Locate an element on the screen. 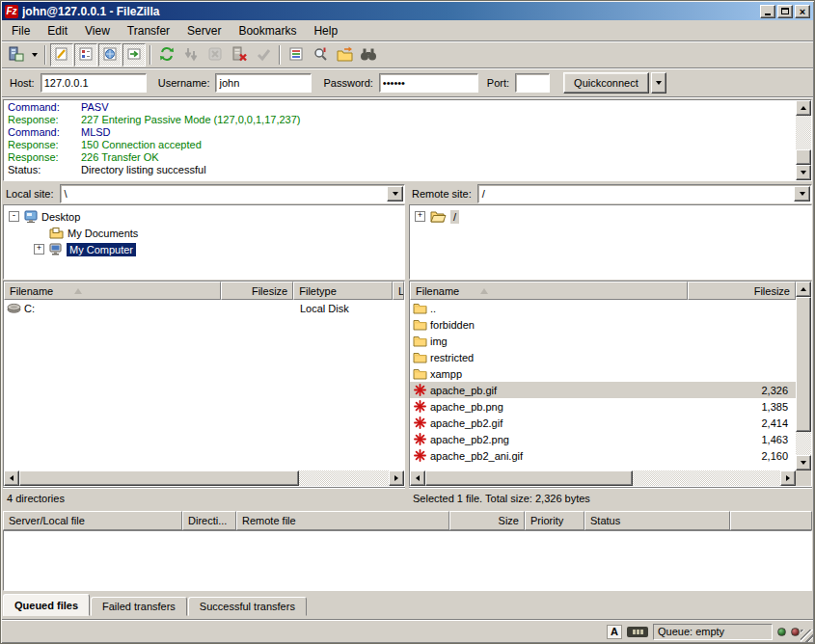 The height and width of the screenshot is (644, 815). file-row: C:Local Disk is located at coordinates (204, 309).